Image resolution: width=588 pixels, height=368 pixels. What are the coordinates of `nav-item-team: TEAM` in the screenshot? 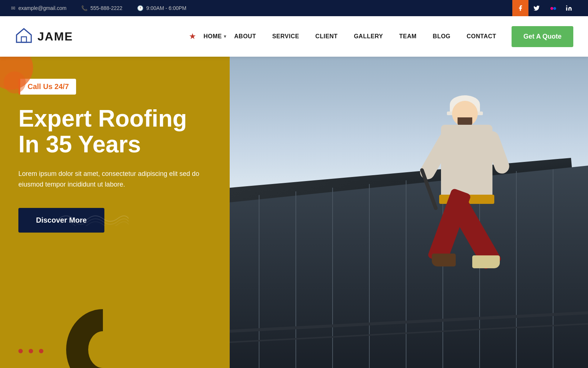 It's located at (408, 36).